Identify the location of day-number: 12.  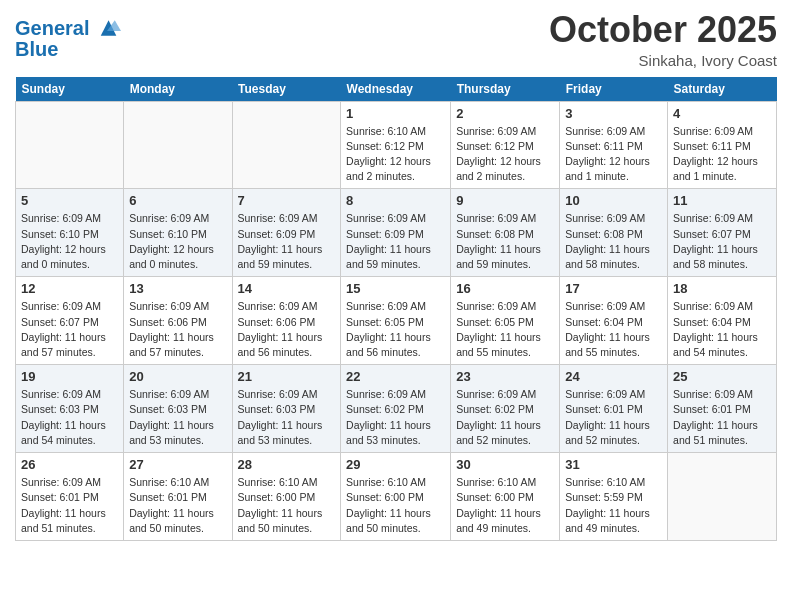
(70, 288).